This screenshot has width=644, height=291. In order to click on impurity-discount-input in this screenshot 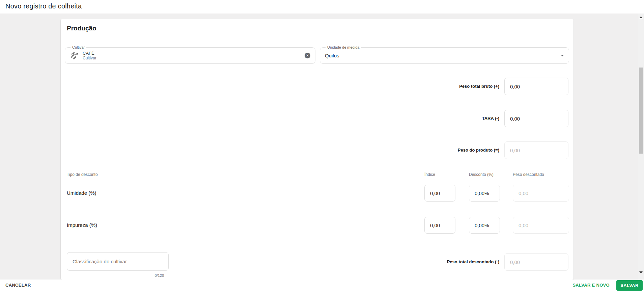, I will do `click(484, 225)`.